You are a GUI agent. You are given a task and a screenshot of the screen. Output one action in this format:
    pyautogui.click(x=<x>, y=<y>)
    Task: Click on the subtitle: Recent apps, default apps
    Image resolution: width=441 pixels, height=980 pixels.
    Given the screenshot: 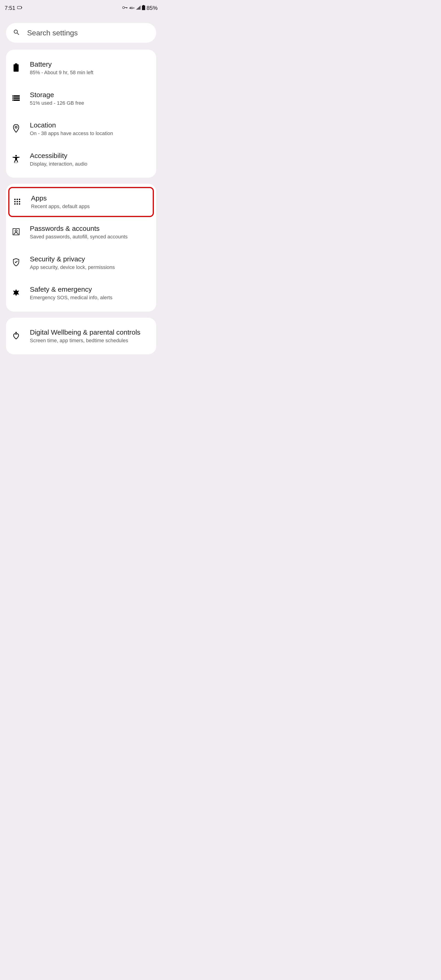 What is the action you would take?
    pyautogui.click(x=60, y=207)
    